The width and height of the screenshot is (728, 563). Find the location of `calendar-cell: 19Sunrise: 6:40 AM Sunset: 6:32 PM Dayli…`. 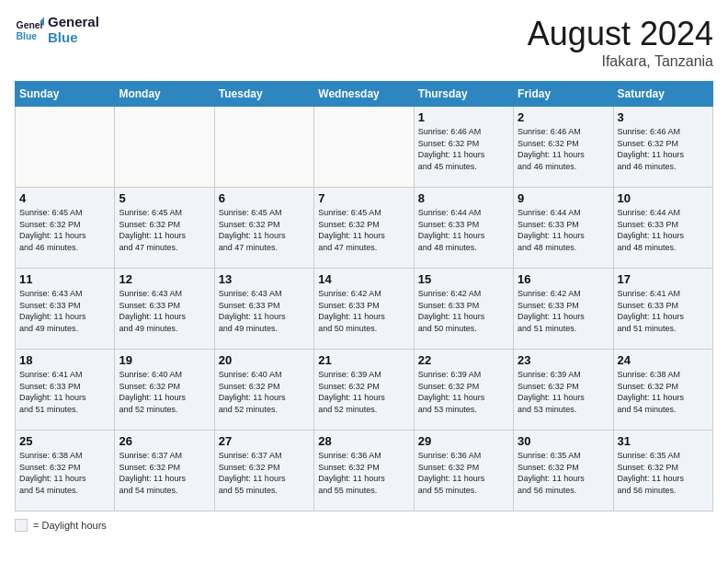

calendar-cell: 19Sunrise: 6:40 AM Sunset: 6:32 PM Dayli… is located at coordinates (165, 390).